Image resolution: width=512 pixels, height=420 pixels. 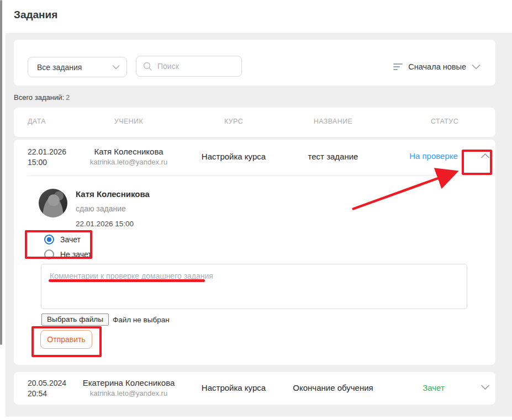 I want to click on column-header-student: УЧЕНИК, so click(x=129, y=121).